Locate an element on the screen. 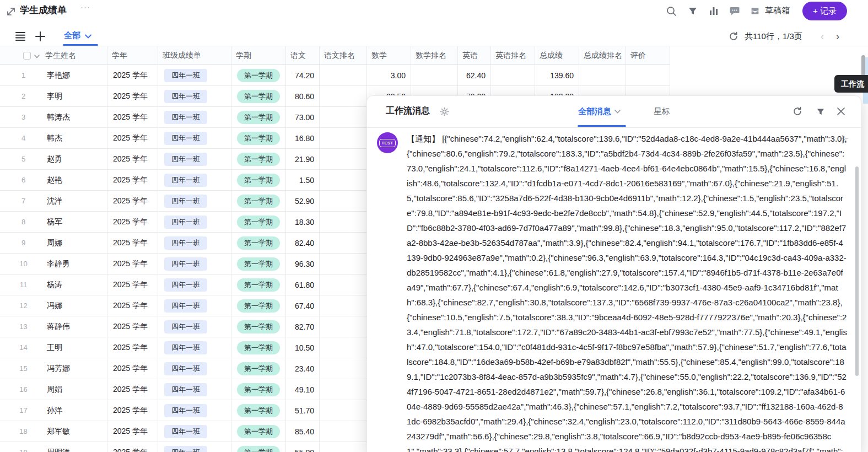  cell-chinese: 96.30 is located at coordinates (303, 263).